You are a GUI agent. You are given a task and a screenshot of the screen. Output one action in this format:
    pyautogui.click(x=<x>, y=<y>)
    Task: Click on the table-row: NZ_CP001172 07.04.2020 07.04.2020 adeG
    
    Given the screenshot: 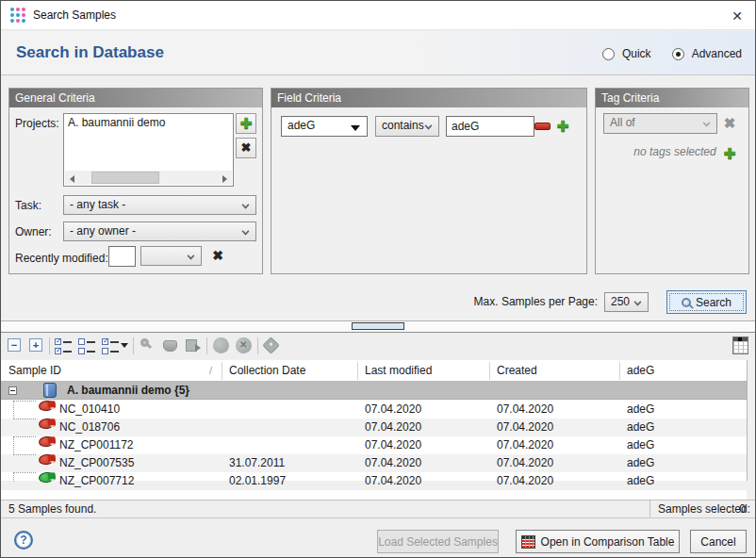 What is the action you would take?
    pyautogui.click(x=373, y=445)
    